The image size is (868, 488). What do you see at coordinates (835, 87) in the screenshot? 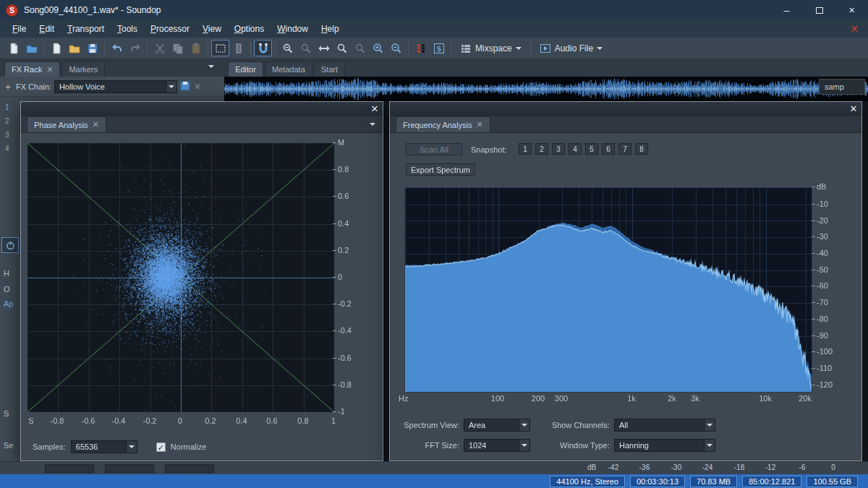
I see `ruler-units-label: samp` at bounding box center [835, 87].